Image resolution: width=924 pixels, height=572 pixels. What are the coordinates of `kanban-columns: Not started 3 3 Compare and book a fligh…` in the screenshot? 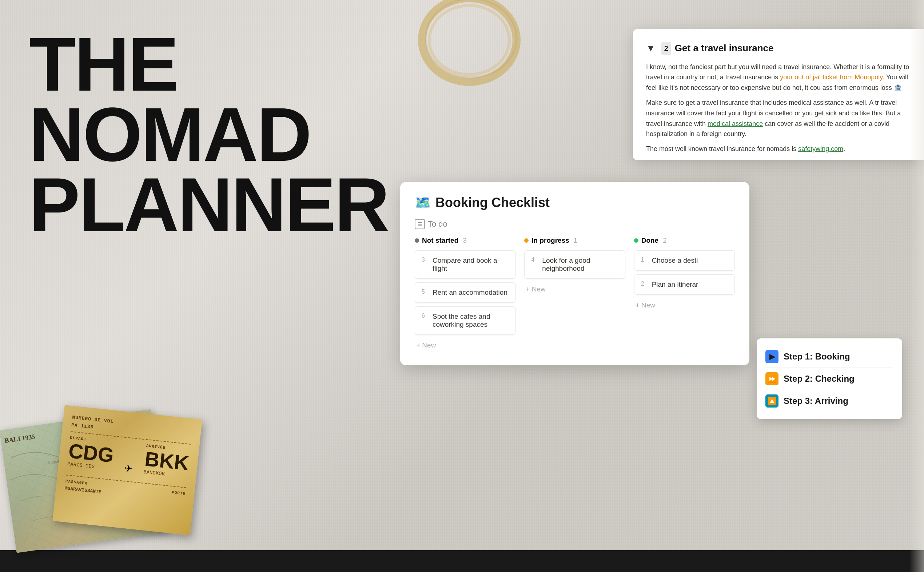 It's located at (575, 294).